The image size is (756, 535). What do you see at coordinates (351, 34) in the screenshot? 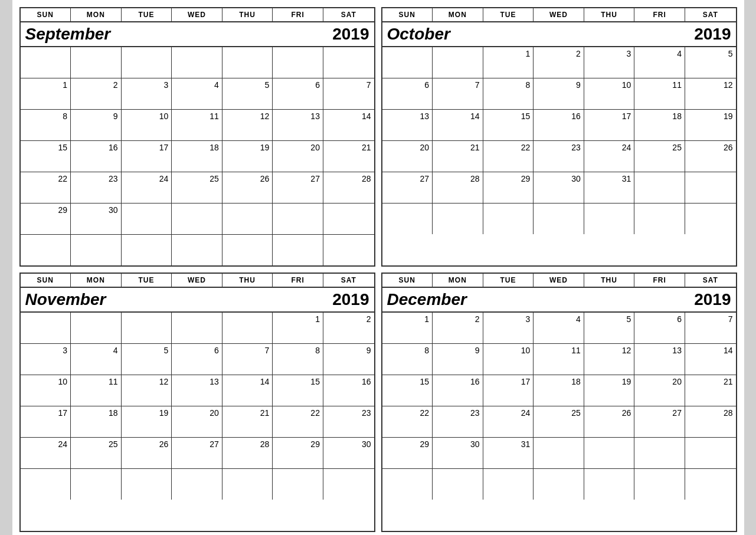
I see `september-year: 2019` at bounding box center [351, 34].